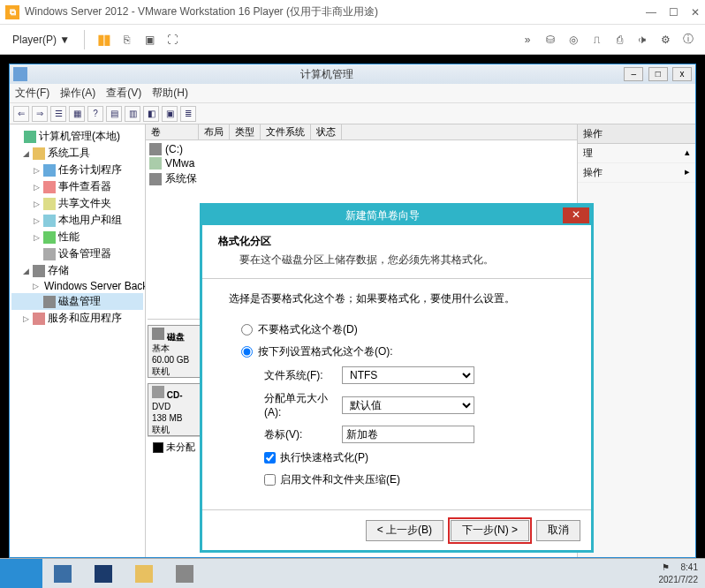 Image resolution: width=705 pixels, height=588 pixels. What do you see at coordinates (688, 40) in the screenshot?
I see `help-icon: ⓘ` at bounding box center [688, 40].